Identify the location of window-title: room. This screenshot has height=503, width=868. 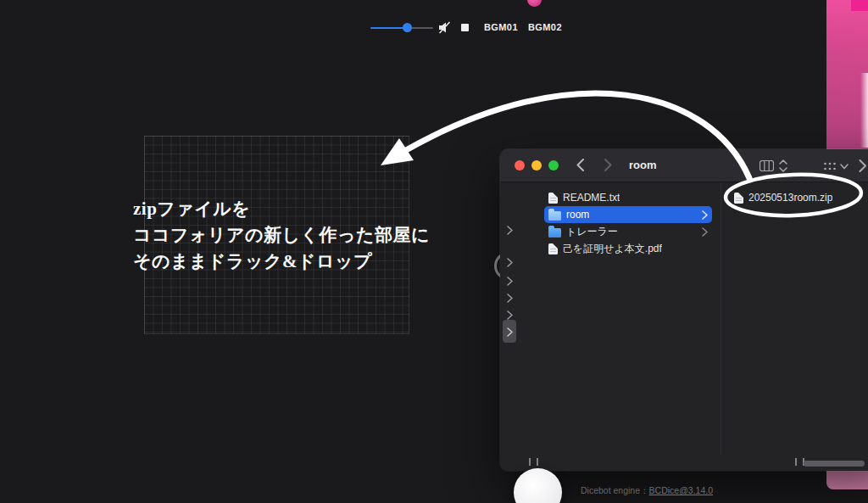
(643, 165).